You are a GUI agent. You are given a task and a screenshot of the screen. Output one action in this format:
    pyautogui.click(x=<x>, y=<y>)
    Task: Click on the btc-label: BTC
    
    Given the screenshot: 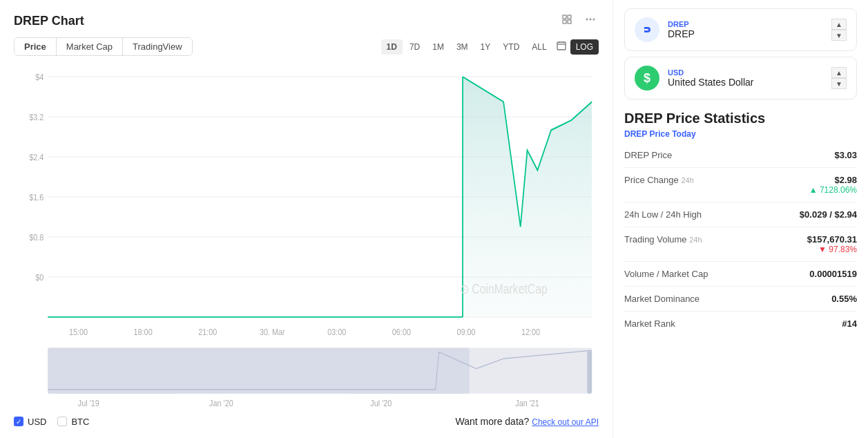 What is the action you would take?
    pyautogui.click(x=80, y=421)
    